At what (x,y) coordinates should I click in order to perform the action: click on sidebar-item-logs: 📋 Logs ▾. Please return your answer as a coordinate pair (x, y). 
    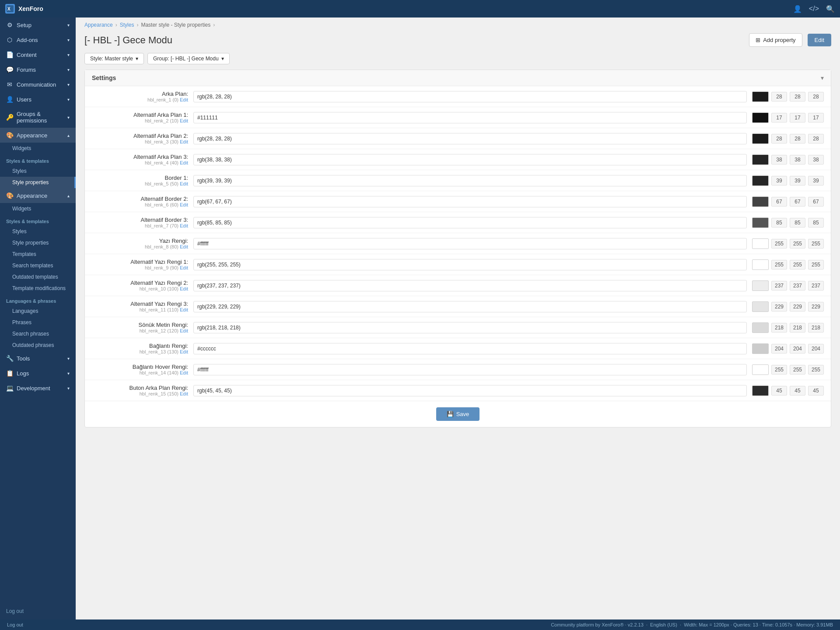
    Looking at the image, I should click on (38, 373).